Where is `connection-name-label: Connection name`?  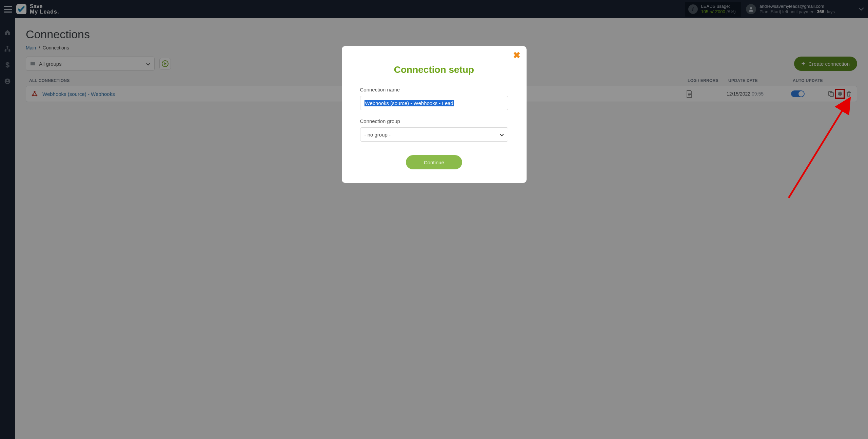
connection-name-label: Connection name is located at coordinates (434, 89).